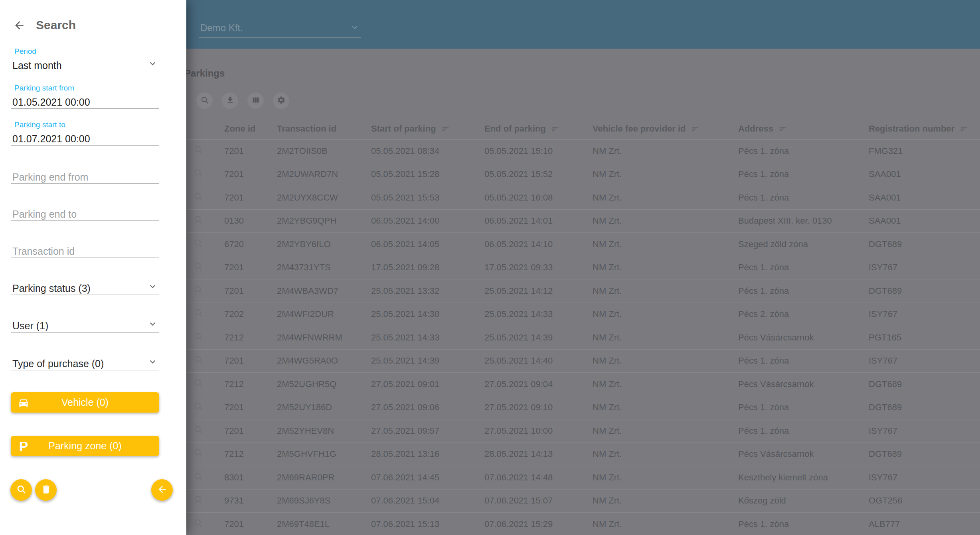 The image size is (980, 535). Describe the element at coordinates (255, 100) in the screenshot. I see `columns-button` at that location.